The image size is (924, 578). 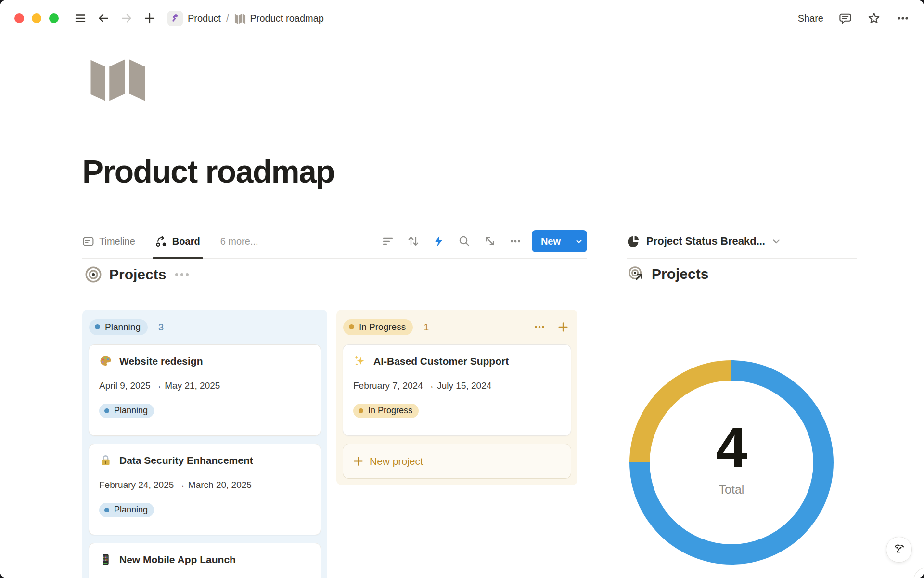 I want to click on status-label: Planning, so click(x=123, y=327).